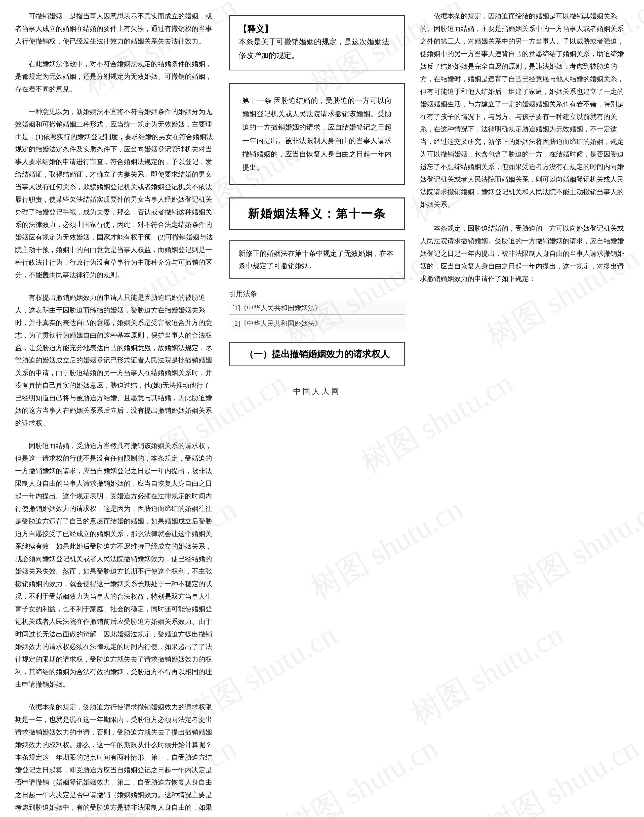 The width and height of the screenshot is (644, 817). Describe the element at coordinates (317, 294) in the screenshot. I see `citation-label: 引用法条` at that location.